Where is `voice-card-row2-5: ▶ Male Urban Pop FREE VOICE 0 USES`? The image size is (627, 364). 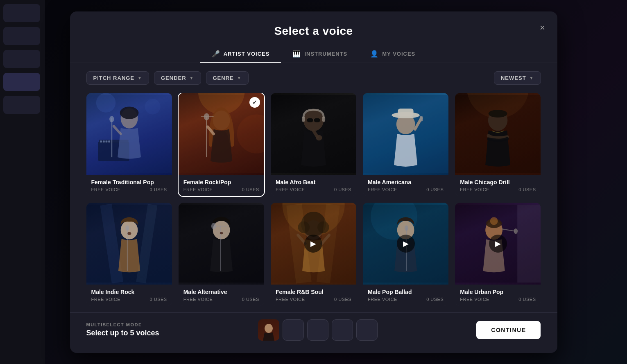 voice-card-row2-5: ▶ Male Urban Pop FREE VOICE 0 USES is located at coordinates (498, 254).